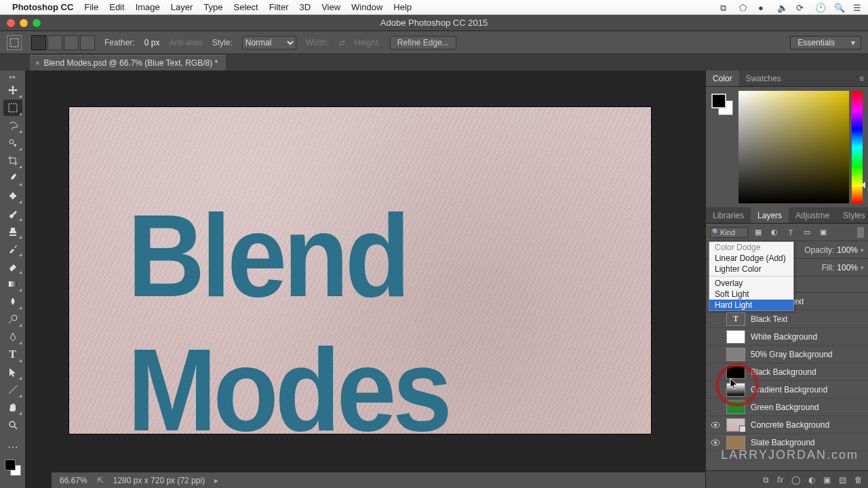  Describe the element at coordinates (863, 250) in the screenshot. I see `opacity-dd-icon: ▾` at that location.